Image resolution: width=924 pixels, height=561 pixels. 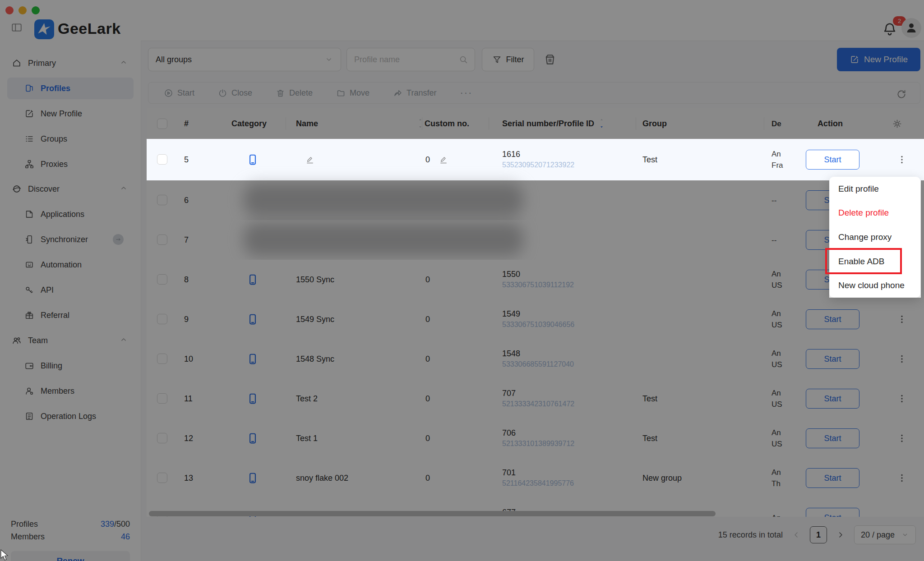 I want to click on sidebar-item-automation: Automation, so click(x=70, y=265).